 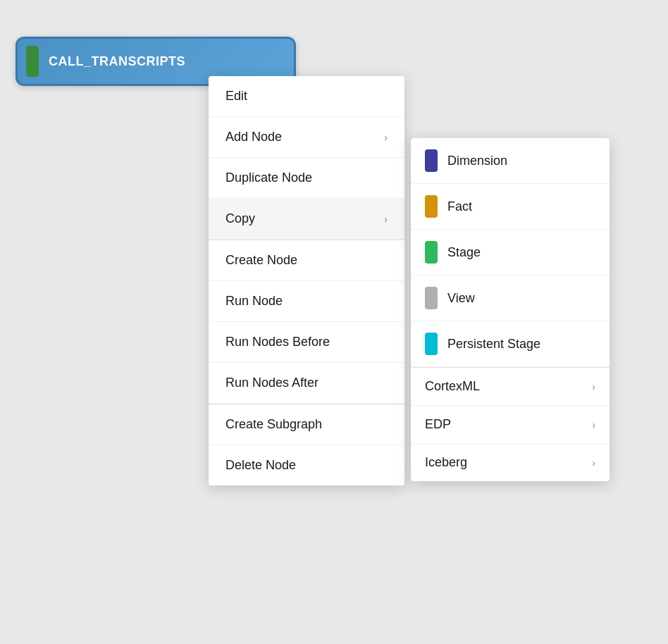 What do you see at coordinates (117, 62) in the screenshot?
I see `node-label: CALL_TRANSCRIPTS` at bounding box center [117, 62].